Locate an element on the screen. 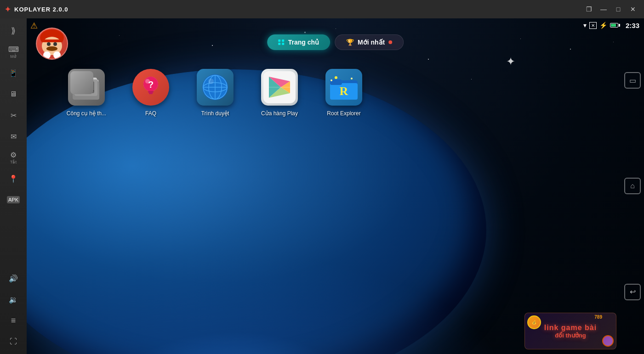 The width and height of the screenshot is (644, 354). newest-tab-label: Mới nhất is located at coordinates (371, 42).